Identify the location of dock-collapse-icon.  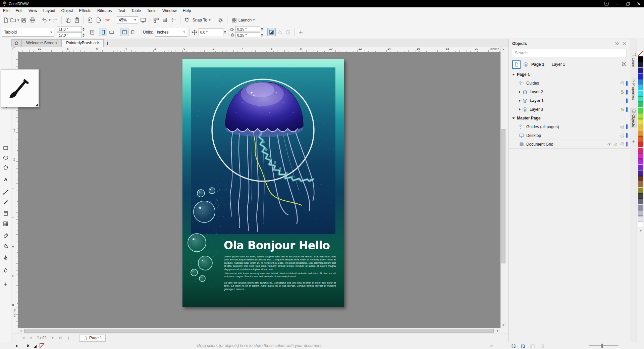
(617, 44).